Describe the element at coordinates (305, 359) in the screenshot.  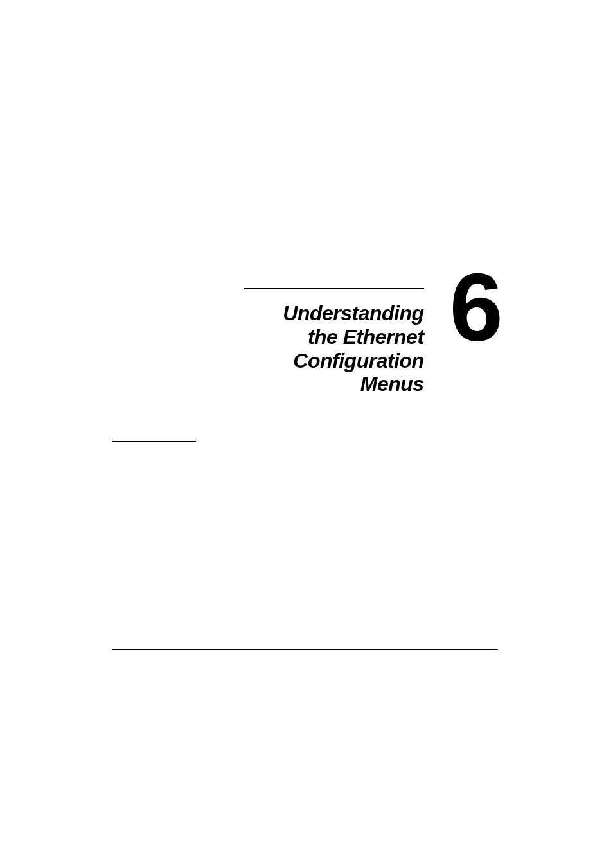
I see `chapter-title-block: Understanding the Ethernet Configuration…` at that location.